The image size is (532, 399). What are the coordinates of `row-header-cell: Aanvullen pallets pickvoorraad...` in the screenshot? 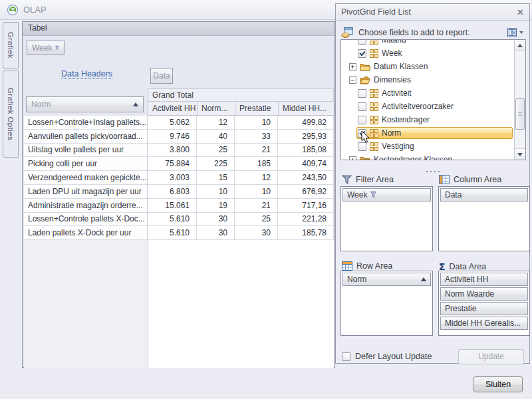 It's located at (86, 137).